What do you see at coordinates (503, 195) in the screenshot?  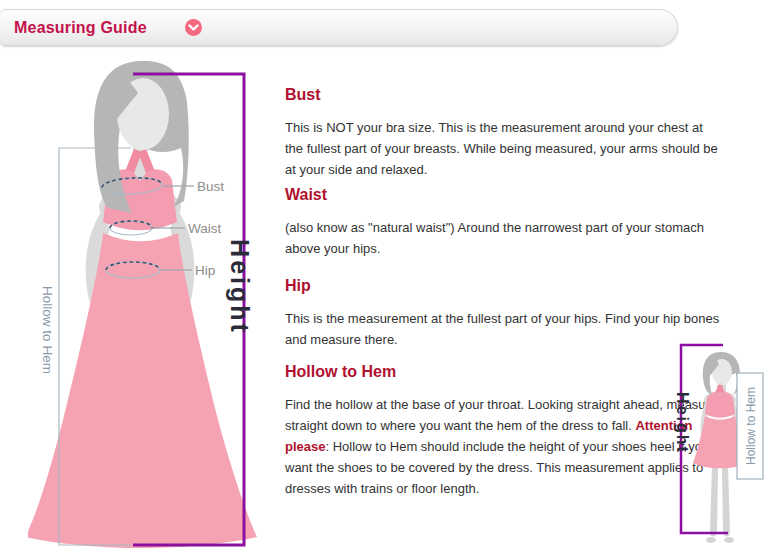 I see `waist-heading: Waist` at bounding box center [503, 195].